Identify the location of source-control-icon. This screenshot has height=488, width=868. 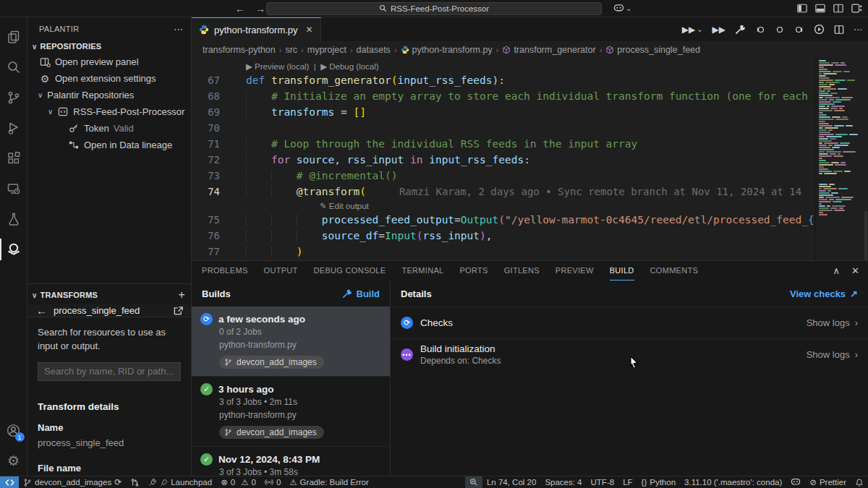
(14, 98).